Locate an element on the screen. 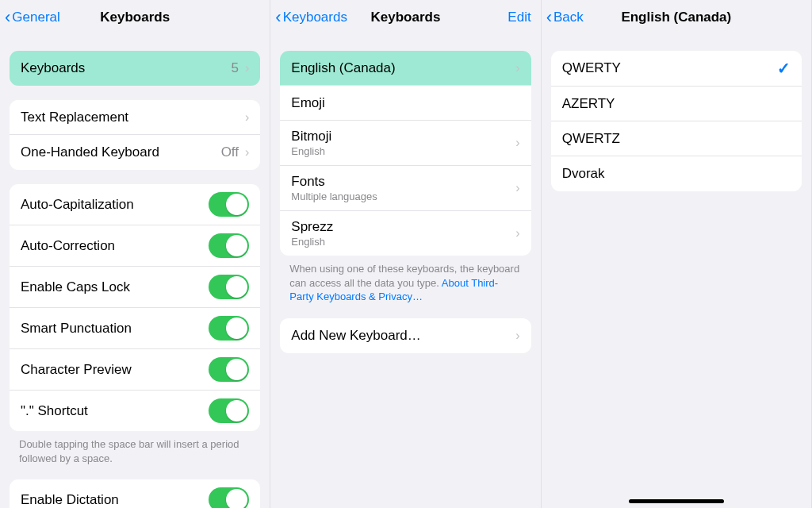 The width and height of the screenshot is (812, 508). auto-capitalization-row: Auto-Capitalization is located at coordinates (135, 205).